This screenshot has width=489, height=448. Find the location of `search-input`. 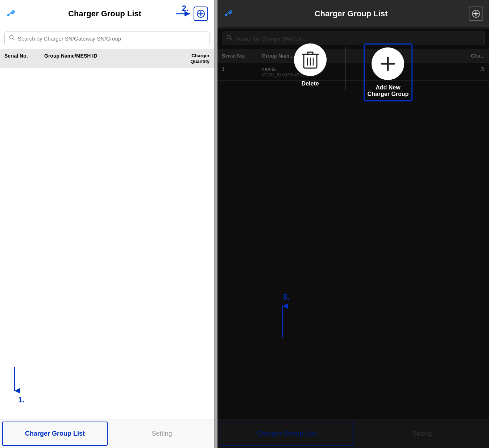

search-input is located at coordinates (111, 38).